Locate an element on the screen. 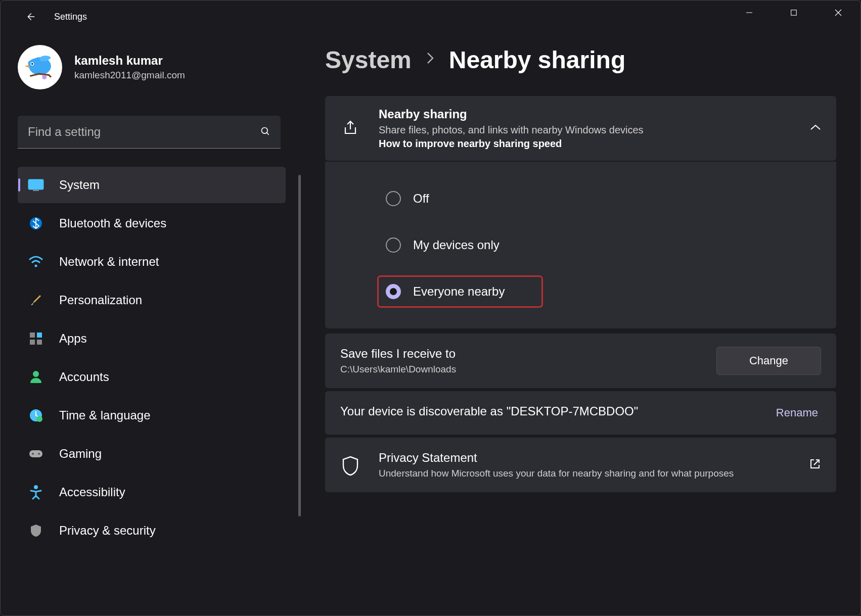 This screenshot has height=616, width=861. sidebar-item-gaming: Gaming is located at coordinates (152, 454).